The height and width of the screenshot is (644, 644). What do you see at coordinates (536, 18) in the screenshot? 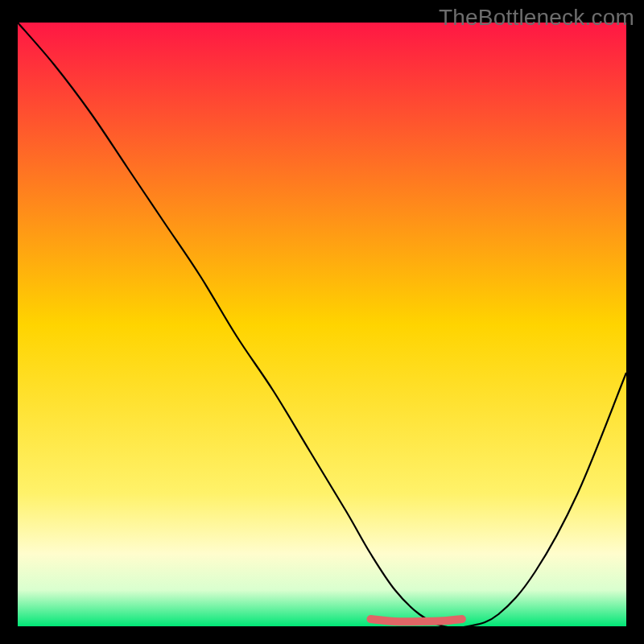
I see `watermark-text: TheBottleneck.com` at bounding box center [536, 18].